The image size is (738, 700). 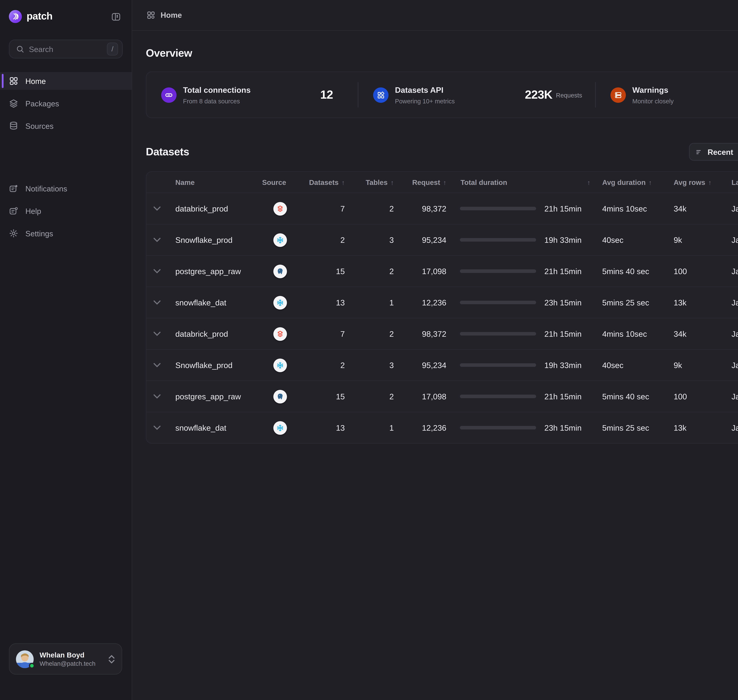 What do you see at coordinates (280, 182) in the screenshot?
I see `column-header-source: Source` at bounding box center [280, 182].